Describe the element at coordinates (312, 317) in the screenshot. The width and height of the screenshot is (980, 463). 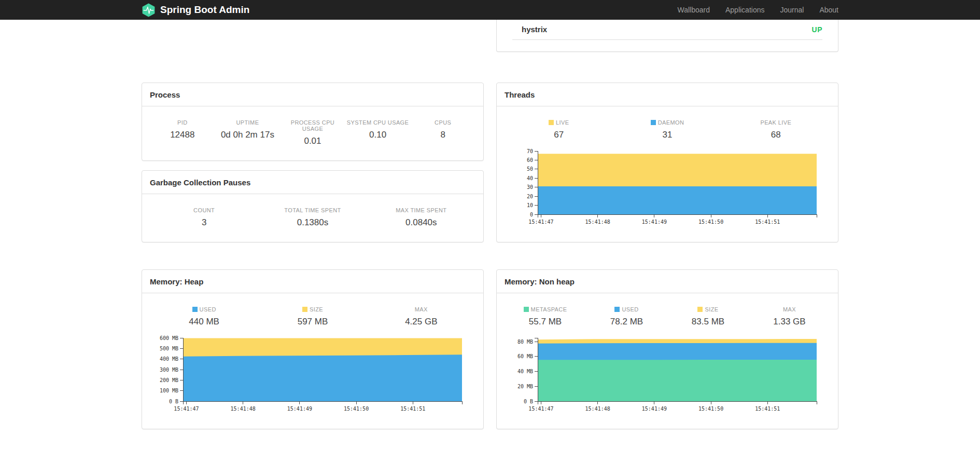
I see `stat-size: SIZE597 MB` at that location.